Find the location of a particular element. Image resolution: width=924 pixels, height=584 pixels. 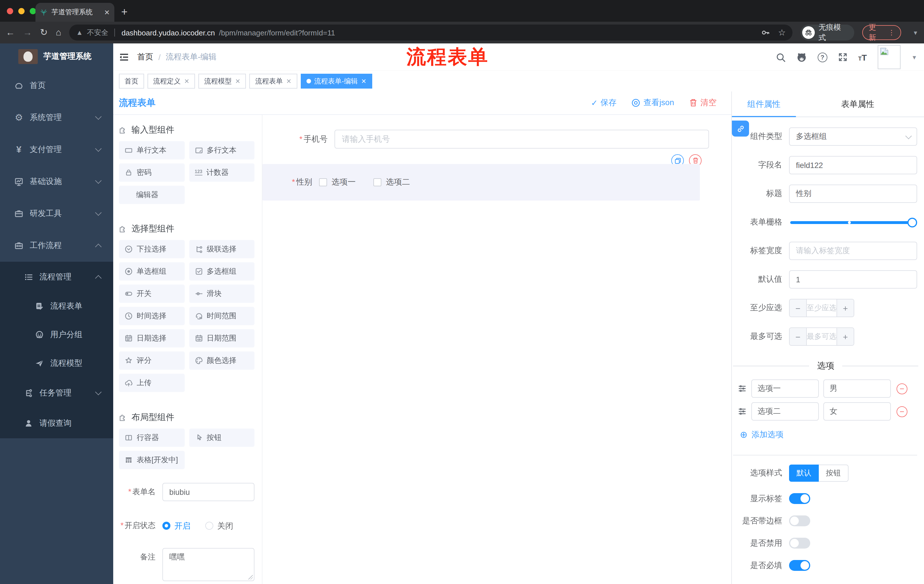

status-off-radio: 关闭 is located at coordinates (219, 526).